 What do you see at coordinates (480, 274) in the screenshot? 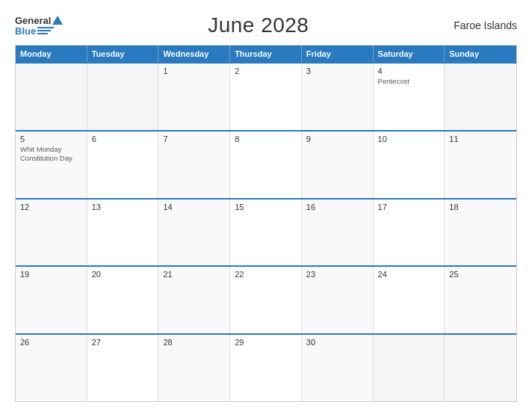
I see `day-number: 25` at bounding box center [480, 274].